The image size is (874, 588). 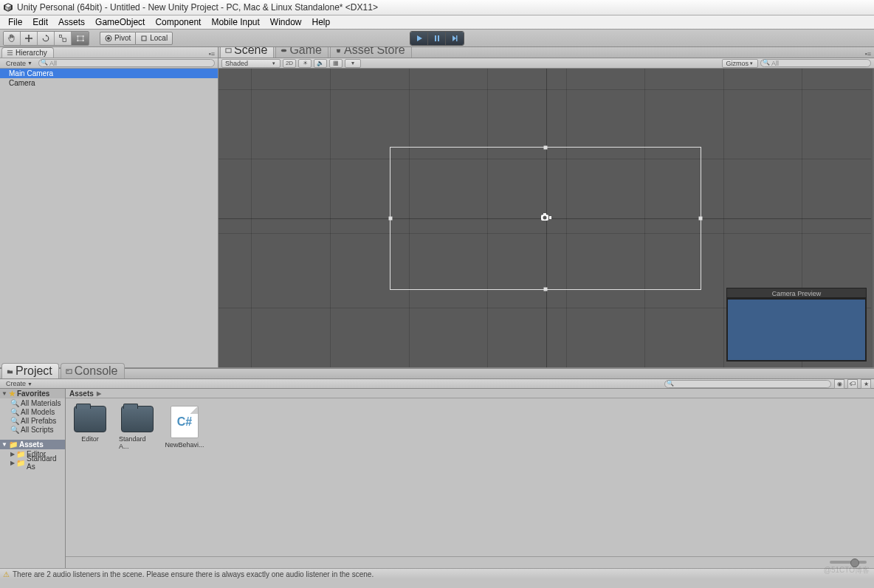 I want to click on fx-dropdown-button: ▾, so click(x=353, y=63).